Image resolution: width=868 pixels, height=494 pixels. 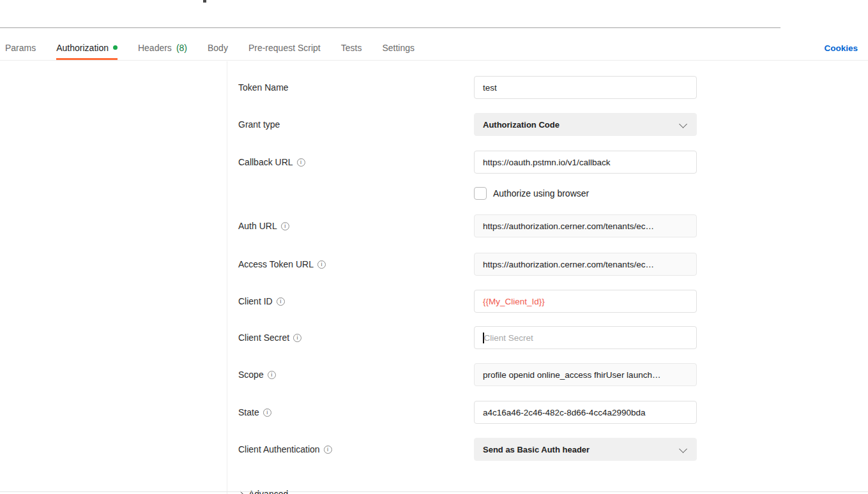 What do you see at coordinates (20, 47) in the screenshot?
I see `tab-params: Params` at bounding box center [20, 47].